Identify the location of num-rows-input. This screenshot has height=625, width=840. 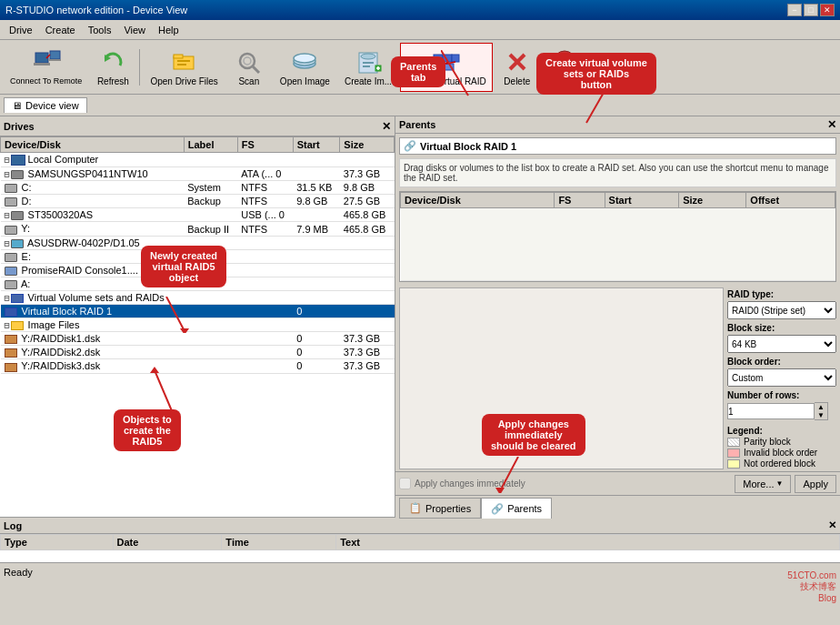
(771, 411).